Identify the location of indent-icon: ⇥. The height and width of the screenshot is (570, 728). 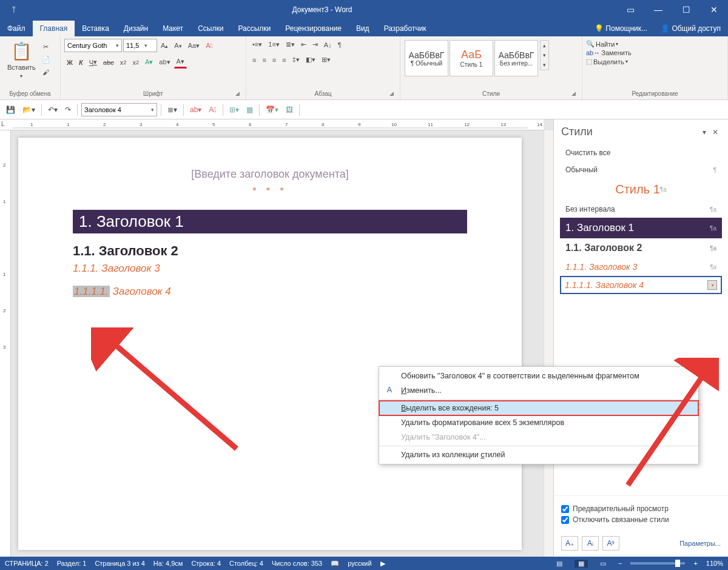
(315, 45).